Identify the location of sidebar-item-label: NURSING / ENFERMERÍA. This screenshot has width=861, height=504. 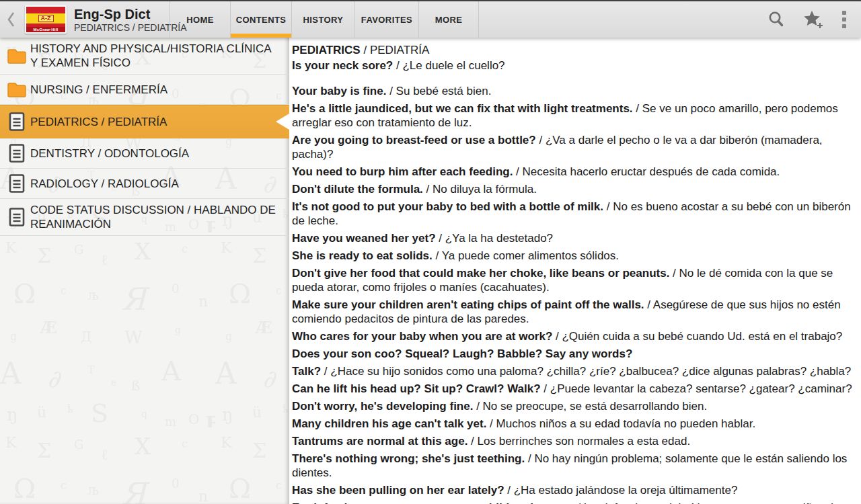
(99, 90).